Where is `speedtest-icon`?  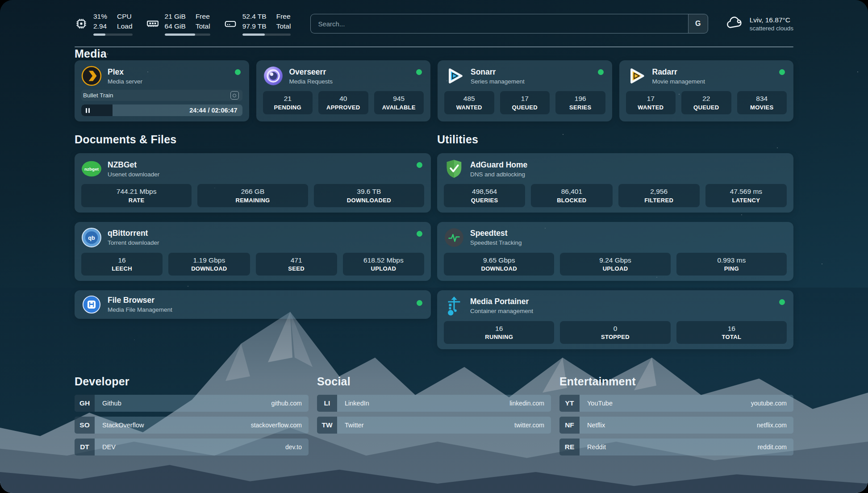
speedtest-icon is located at coordinates (454, 238).